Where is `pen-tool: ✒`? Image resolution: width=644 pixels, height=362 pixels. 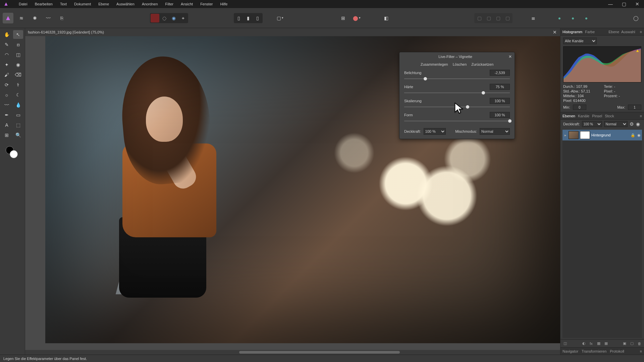 pen-tool: ✒ is located at coordinates (7, 115).